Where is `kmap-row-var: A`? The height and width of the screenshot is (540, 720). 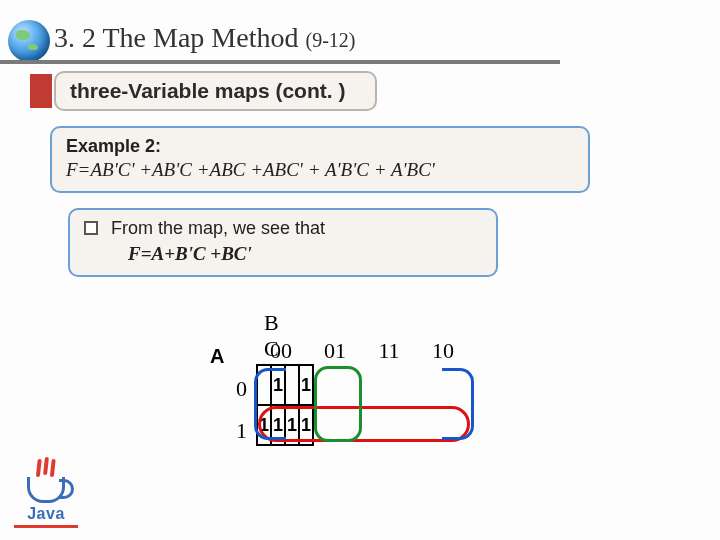 kmap-row-var: A is located at coordinates (217, 356).